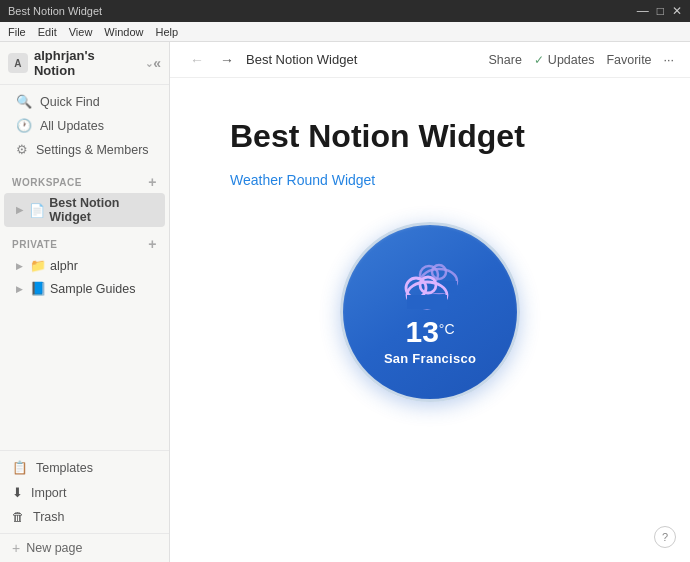 This screenshot has height=562, width=690. What do you see at coordinates (84, 126) in the screenshot?
I see `sidebar-nav: 🔍 Quick Find 🕐 All Updates ⚙ Settings & …` at bounding box center [84, 126].